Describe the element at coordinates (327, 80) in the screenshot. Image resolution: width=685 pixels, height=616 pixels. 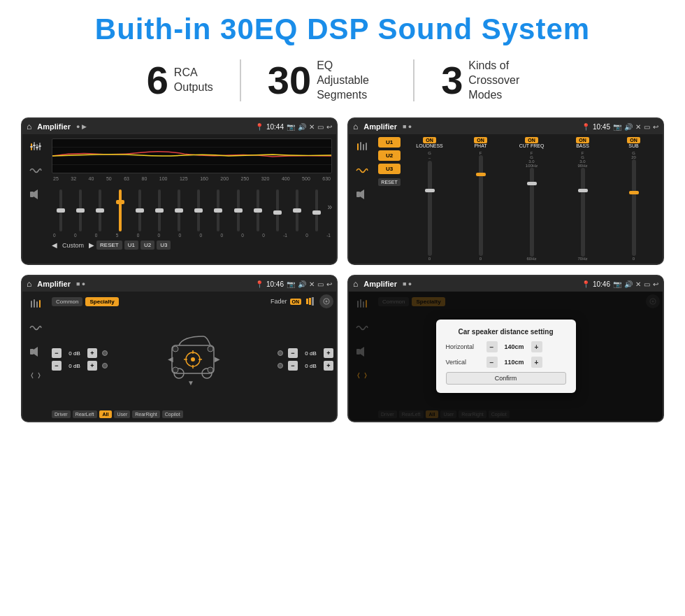
I see `stat-eq: 30 EQ AdjustableSegments` at that location.